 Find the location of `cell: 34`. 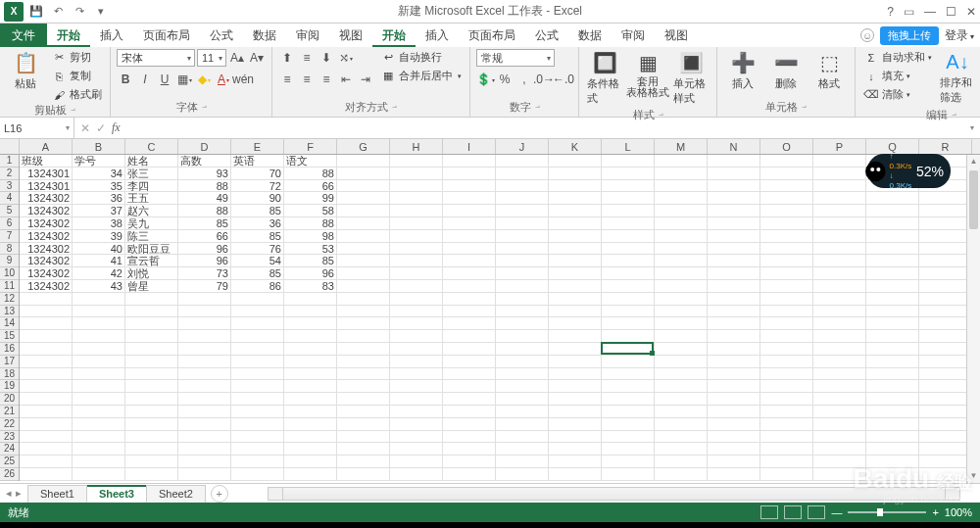

cell: 34 is located at coordinates (99, 174).